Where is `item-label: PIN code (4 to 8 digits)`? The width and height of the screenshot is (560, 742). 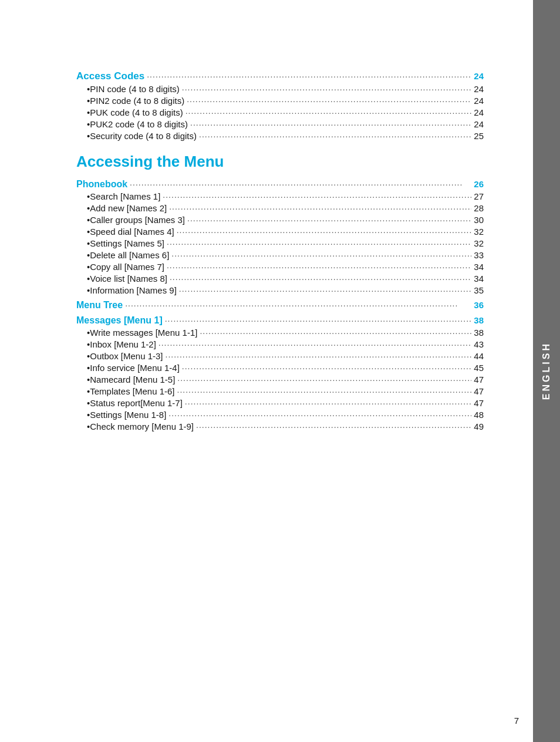
item-label: PIN code (4 to 8 digits) is located at coordinates (135, 89).